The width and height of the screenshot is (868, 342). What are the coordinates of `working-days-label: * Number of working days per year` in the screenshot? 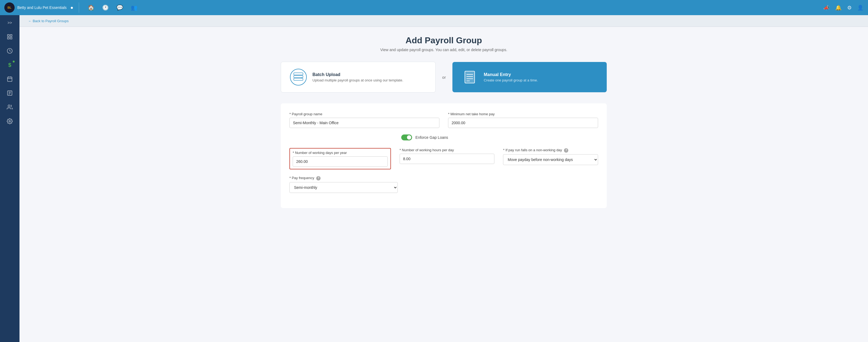 It's located at (340, 153).